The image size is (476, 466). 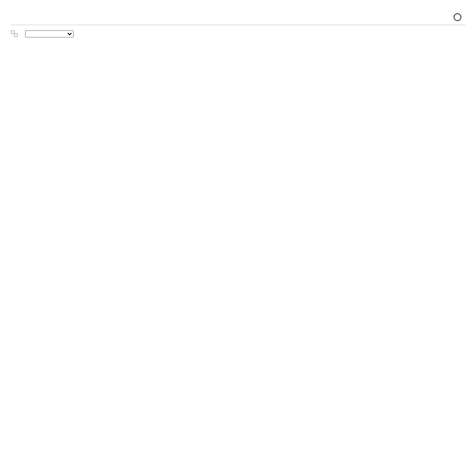 I want to click on brand-logo, so click(x=459, y=15).